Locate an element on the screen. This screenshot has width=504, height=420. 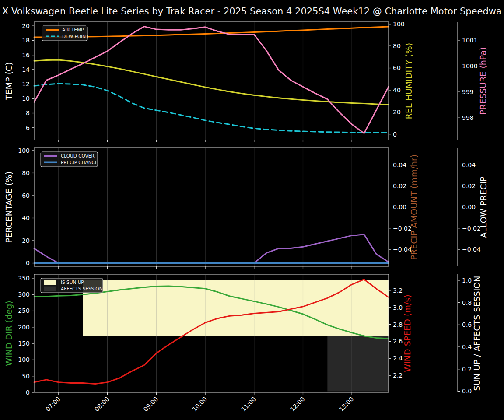
tick-label: 0.0 is located at coordinates (467, 391).